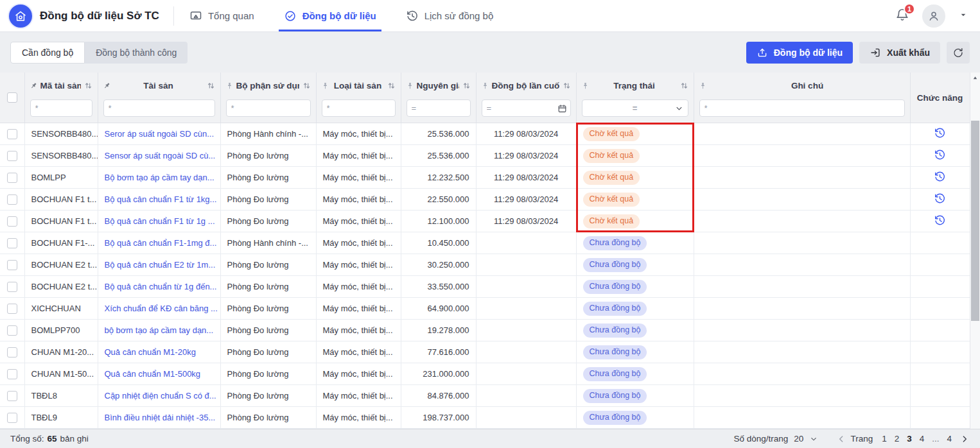 The height and width of the screenshot is (448, 980). Describe the element at coordinates (12, 98) in the screenshot. I see `select-all-checkbox` at that location.